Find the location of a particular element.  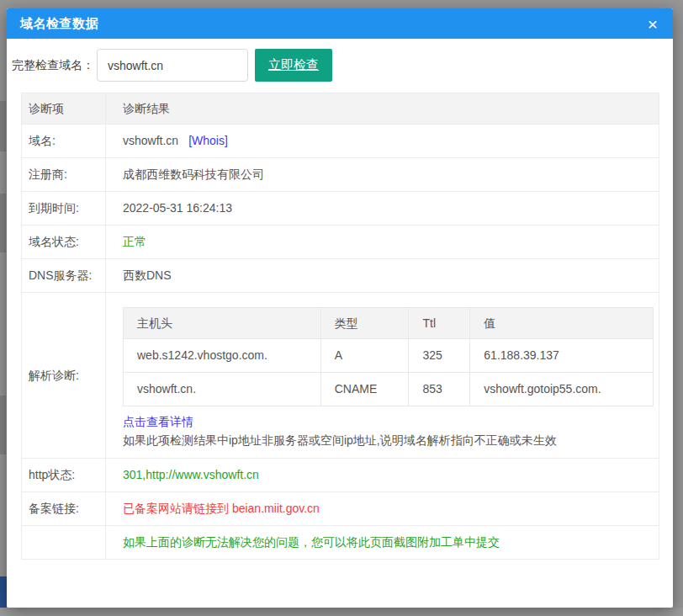

dns-record-row: vshowft.cn. CNAME 853 vshowft.gotoip55.c… is located at coordinates (389, 390).